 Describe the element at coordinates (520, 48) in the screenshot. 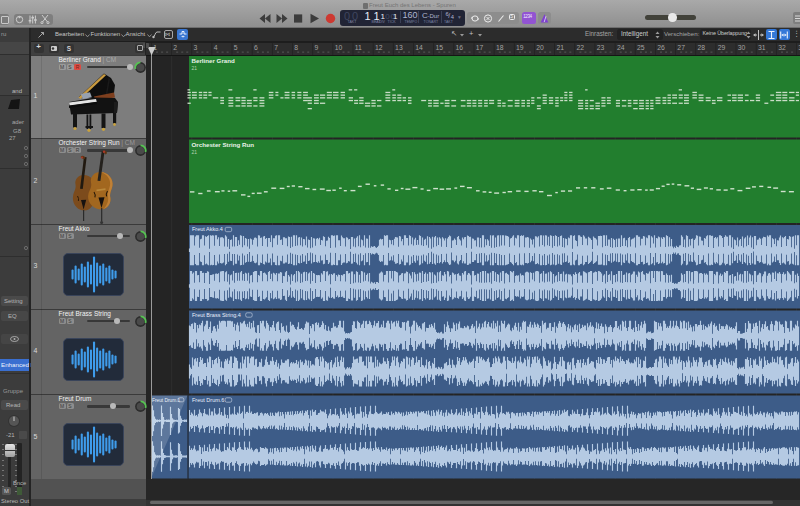

I see `svg-text: 19` at that location.